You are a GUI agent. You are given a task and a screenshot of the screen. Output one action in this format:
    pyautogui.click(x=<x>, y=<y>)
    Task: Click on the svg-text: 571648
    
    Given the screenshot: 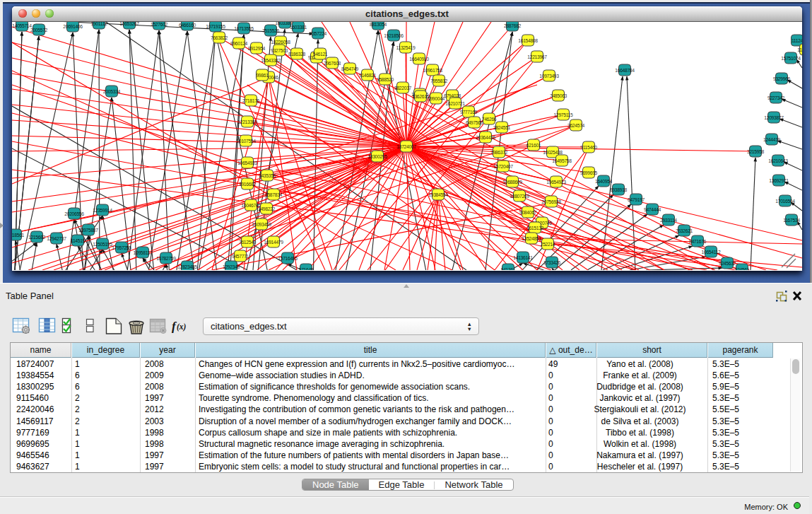 What is the action you would take?
    pyautogui.click(x=307, y=269)
    